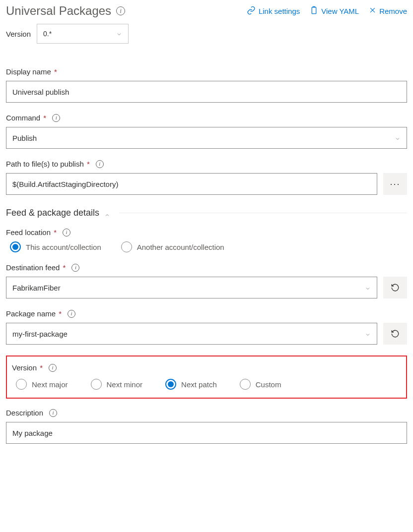 Image resolution: width=413 pixels, height=532 pixels. What do you see at coordinates (191, 384) in the screenshot?
I see `radio-next-patch: Next patch` at bounding box center [191, 384].